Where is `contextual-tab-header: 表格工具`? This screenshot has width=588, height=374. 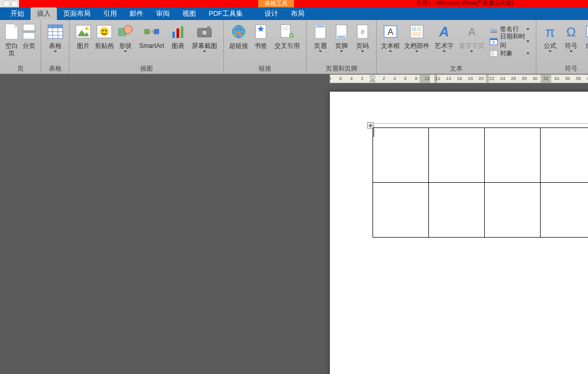 contextual-tab-header: 表格工具 is located at coordinates (276, 4).